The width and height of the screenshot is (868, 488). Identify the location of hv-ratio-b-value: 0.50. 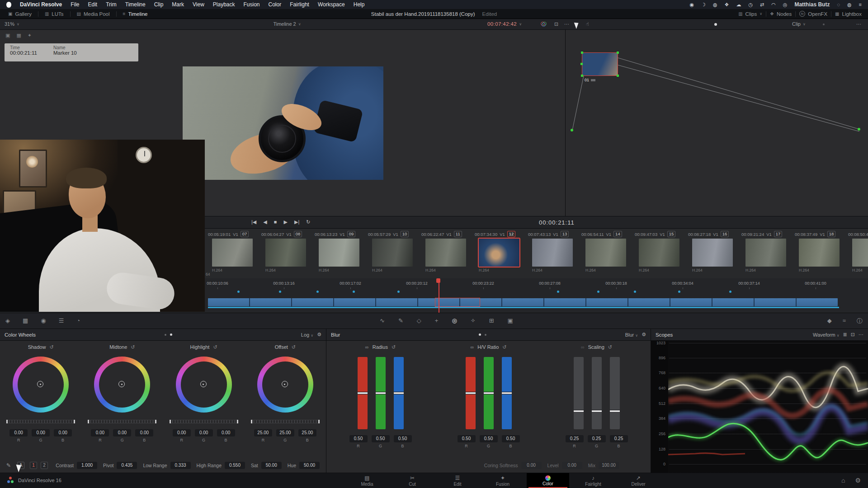
(511, 439).